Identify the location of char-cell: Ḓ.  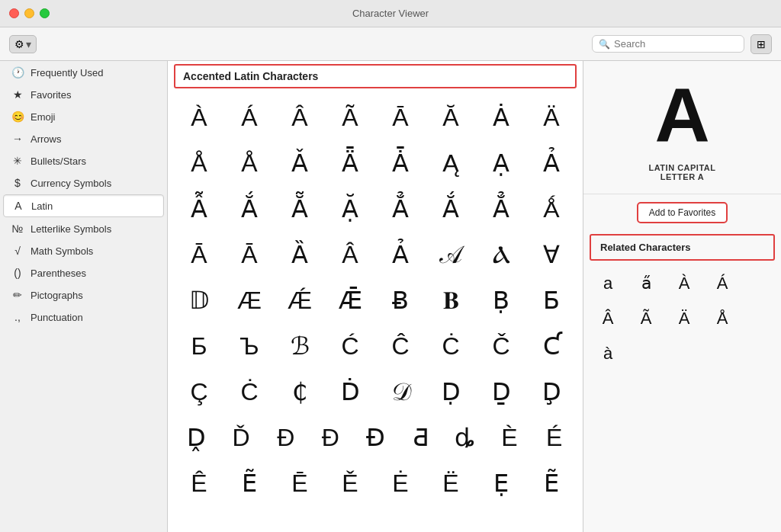
(197, 437).